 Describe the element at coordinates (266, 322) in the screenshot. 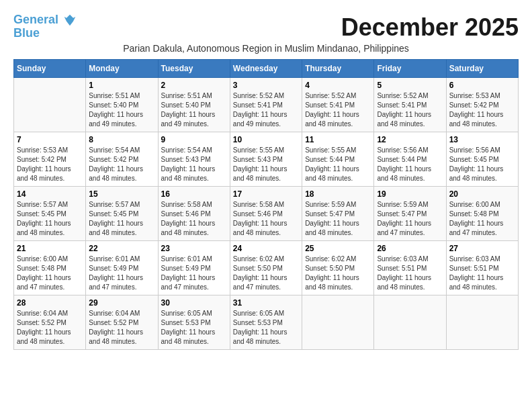

I see `calendar-week-row: 28Sunrise: 6:04 AMSunset: 5:52 PMDayligh…` at that location.